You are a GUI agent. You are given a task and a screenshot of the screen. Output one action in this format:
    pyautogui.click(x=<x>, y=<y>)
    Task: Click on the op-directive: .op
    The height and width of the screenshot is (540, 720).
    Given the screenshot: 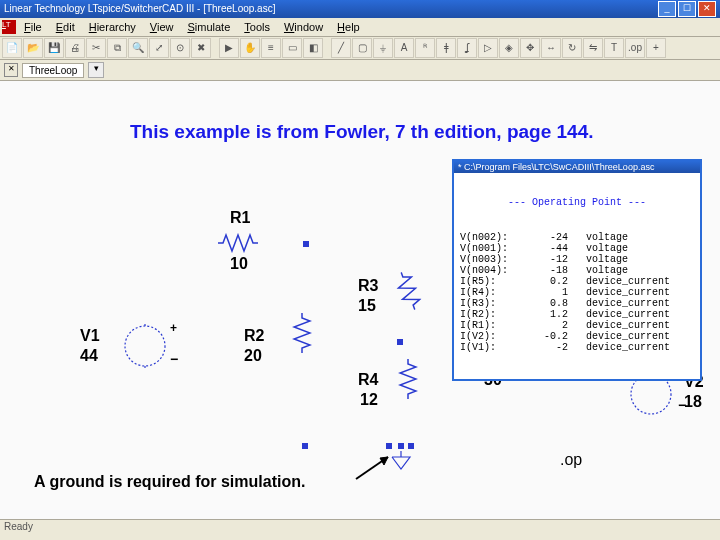 What is the action you would take?
    pyautogui.click(x=571, y=460)
    